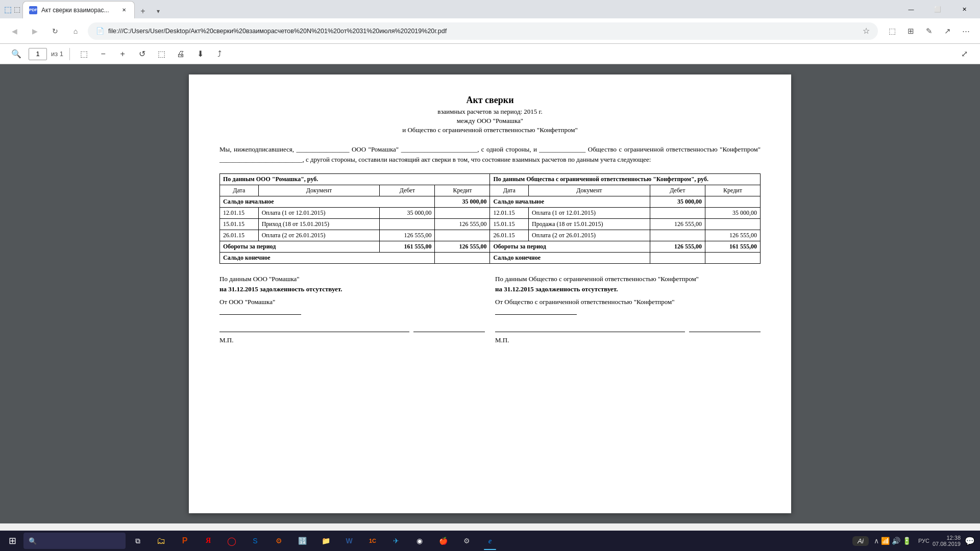  Describe the element at coordinates (483, 31) in the screenshot. I see `url-text: file:///C:/Users/User/Desktop/Акт%20свер…` at that location.